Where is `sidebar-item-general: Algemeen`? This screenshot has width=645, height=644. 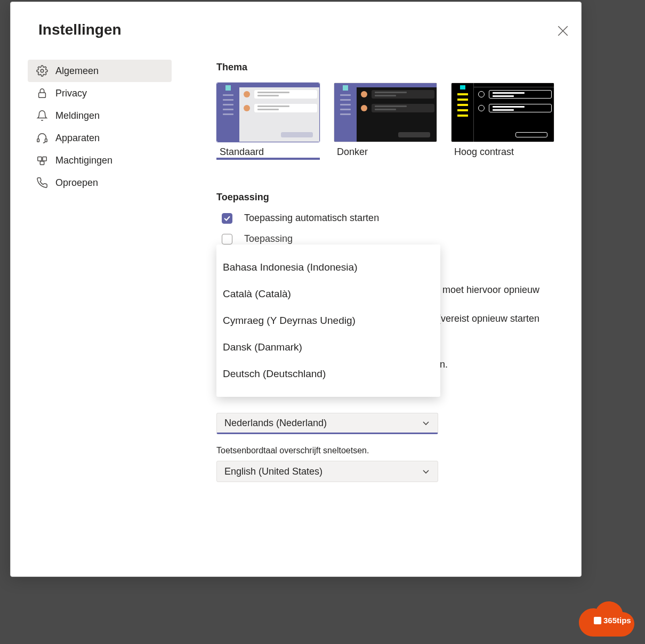 sidebar-item-general: Algemeen is located at coordinates (100, 71).